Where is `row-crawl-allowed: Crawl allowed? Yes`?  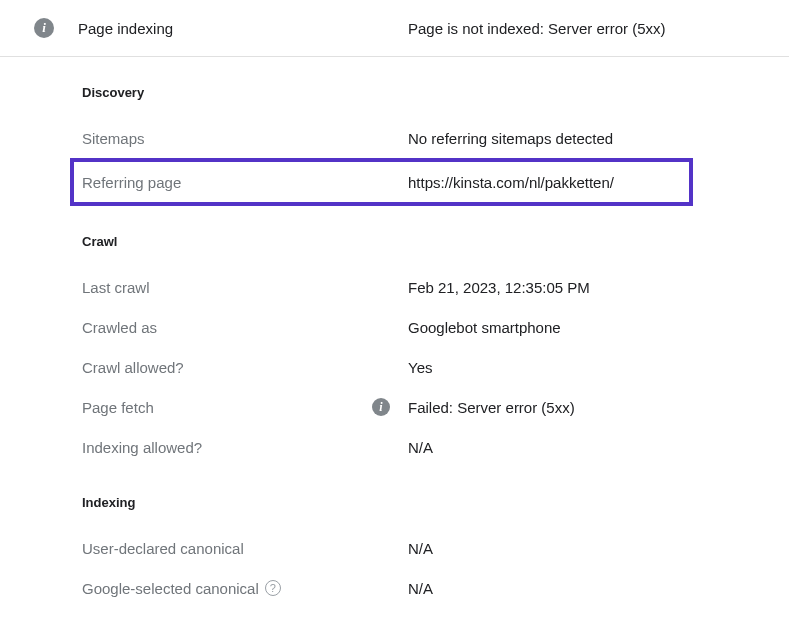 row-crawl-allowed: Crawl allowed? Yes is located at coordinates (434, 367).